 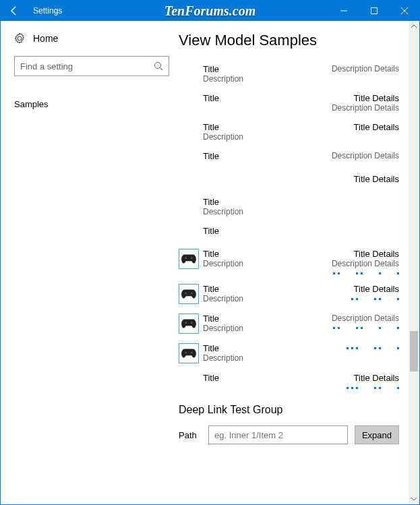 What do you see at coordinates (46, 38) in the screenshot?
I see `home-label: Home` at bounding box center [46, 38].